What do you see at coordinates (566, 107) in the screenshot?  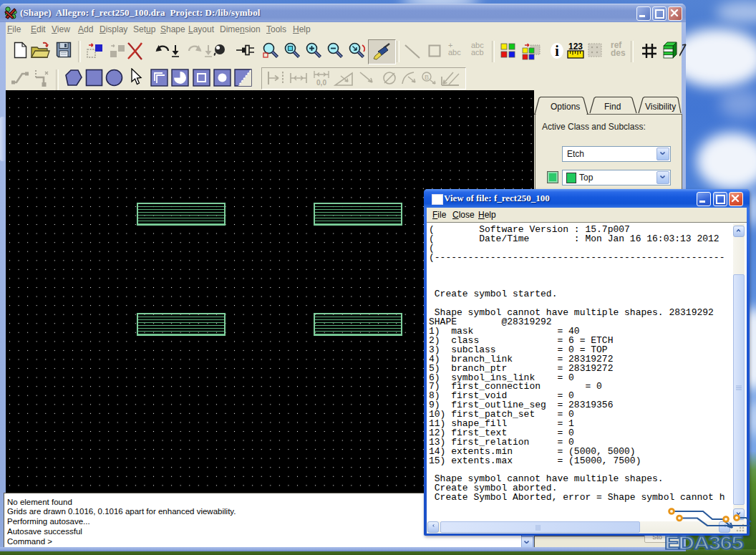 I see `svg-text: Options` at bounding box center [566, 107].